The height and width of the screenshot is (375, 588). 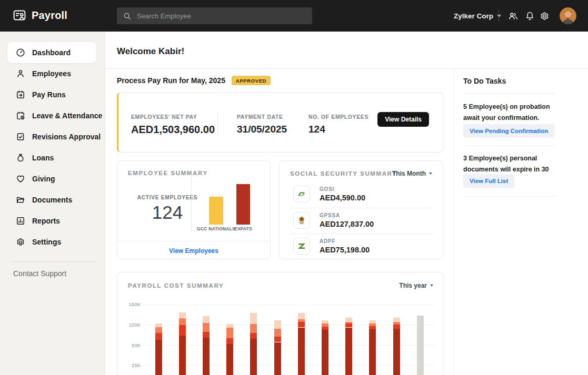 I want to click on org-name: Zylker Corp, so click(x=474, y=16).